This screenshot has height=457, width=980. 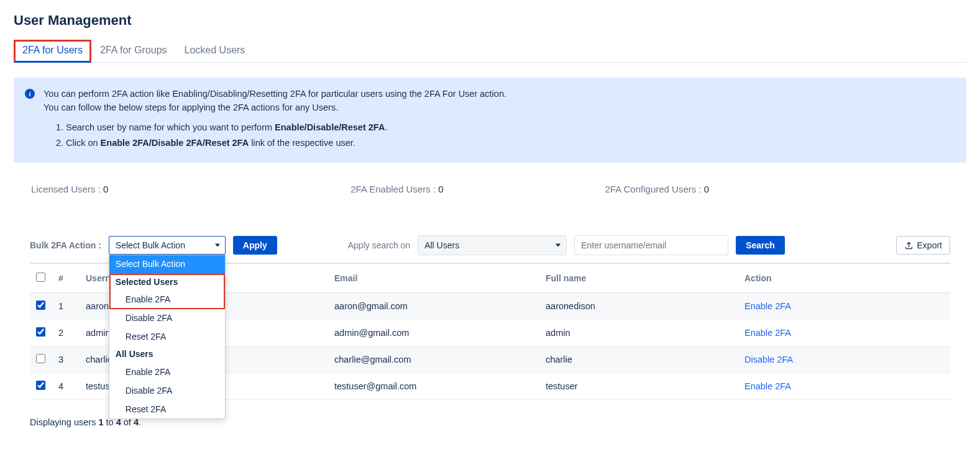 I want to click on info-step-2: Click on Enable 2FA/Disable 2FA/Reset 2F…, so click(x=286, y=143).